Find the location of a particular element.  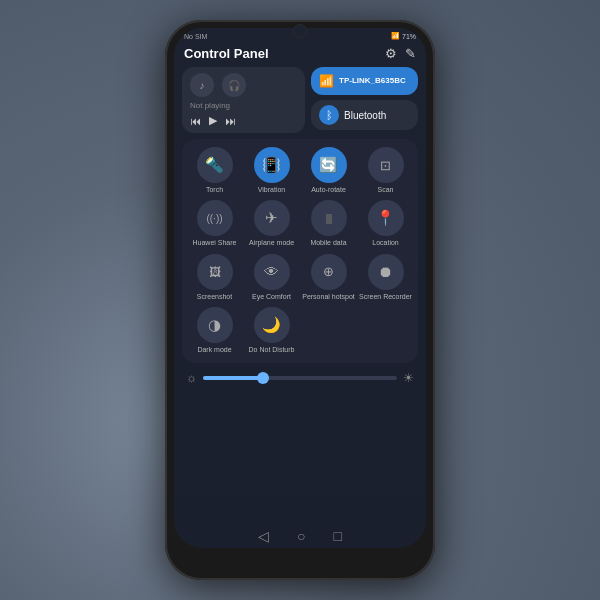

tile-location: 📍 Location is located at coordinates (386, 224).